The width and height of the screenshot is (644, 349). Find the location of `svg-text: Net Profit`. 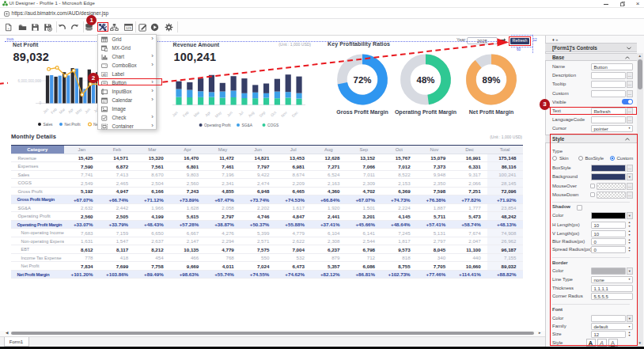

svg-text: Net Profit is located at coordinates (73, 125).